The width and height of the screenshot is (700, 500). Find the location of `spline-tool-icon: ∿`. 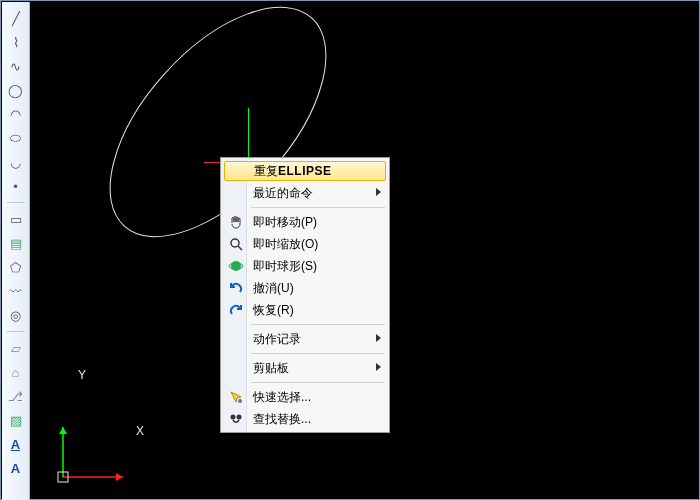

spline-tool-icon: ∿ is located at coordinates (16, 66).